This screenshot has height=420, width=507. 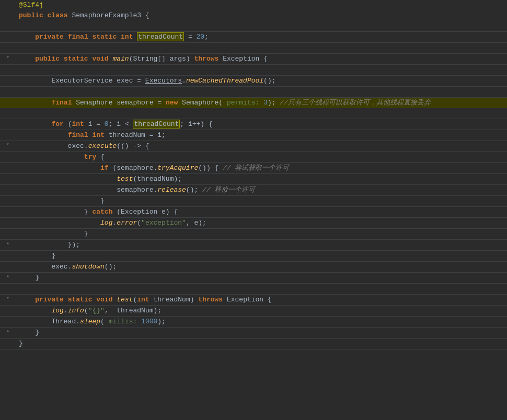 What do you see at coordinates (8, 243) in the screenshot?
I see `fold-icon-3: ▴` at bounding box center [8, 243].